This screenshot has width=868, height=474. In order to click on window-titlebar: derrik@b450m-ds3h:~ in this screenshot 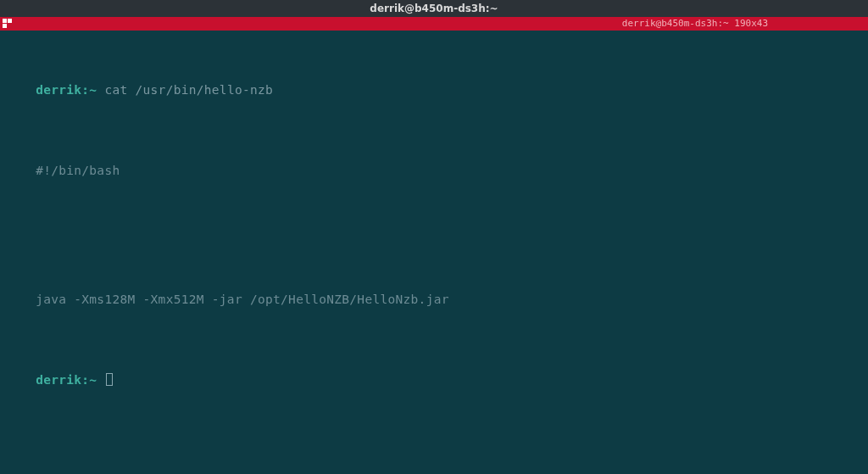, I will do `click(434, 8)`.